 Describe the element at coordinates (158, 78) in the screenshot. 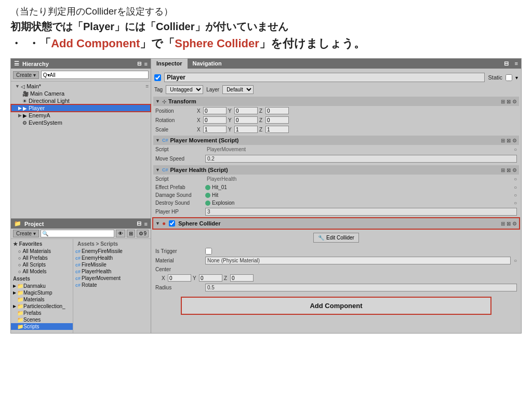

I see `go-active-checkbox` at that location.